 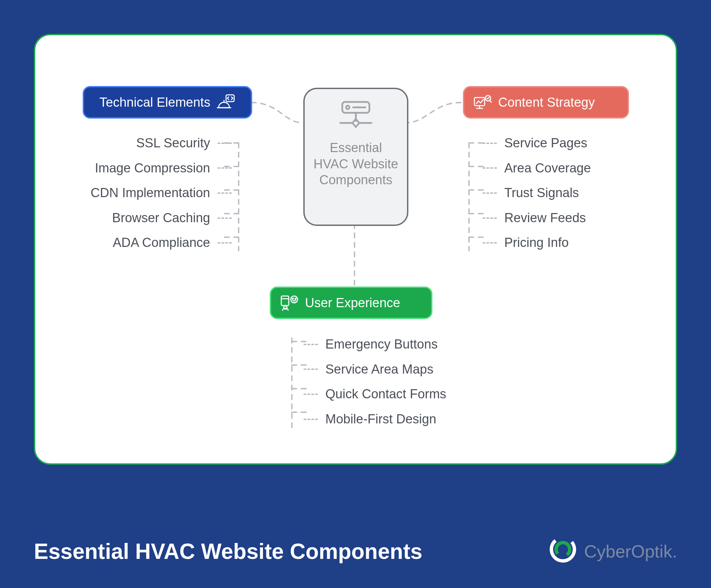 What do you see at coordinates (157, 243) in the screenshot?
I see `list-item: ADA Compliance` at bounding box center [157, 243].